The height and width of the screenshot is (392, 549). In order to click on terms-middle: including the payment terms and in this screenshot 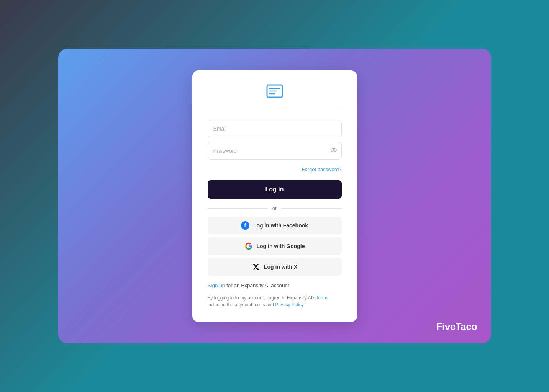, I will do `click(241, 305)`.